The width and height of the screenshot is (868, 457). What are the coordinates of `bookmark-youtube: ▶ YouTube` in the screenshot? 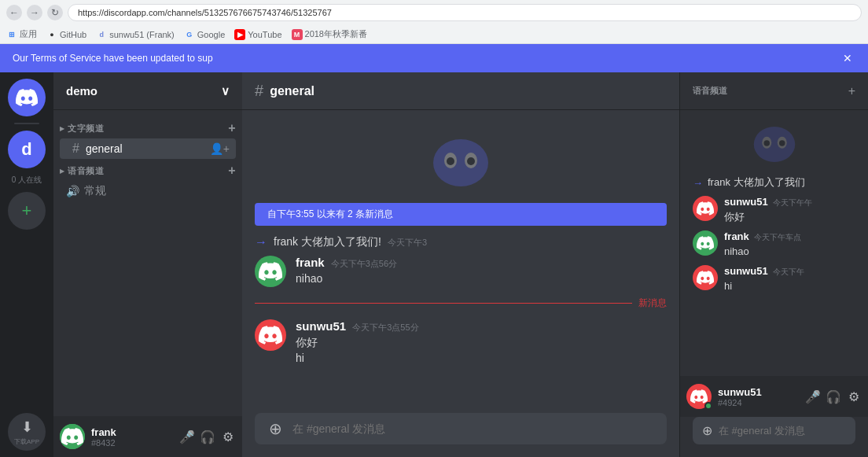 It's located at (258, 35).